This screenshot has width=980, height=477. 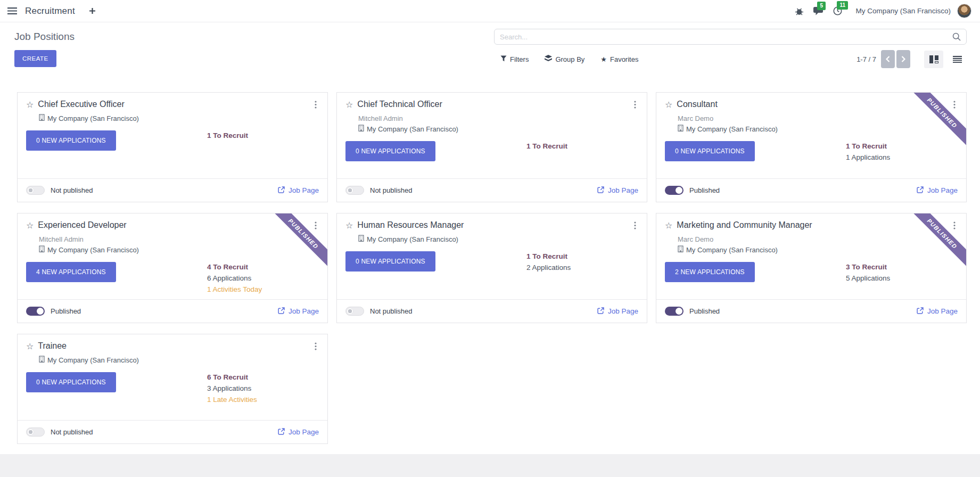 I want to click on top-navbar: Recruitment 5 11 My Company (San Fr, so click(x=490, y=11).